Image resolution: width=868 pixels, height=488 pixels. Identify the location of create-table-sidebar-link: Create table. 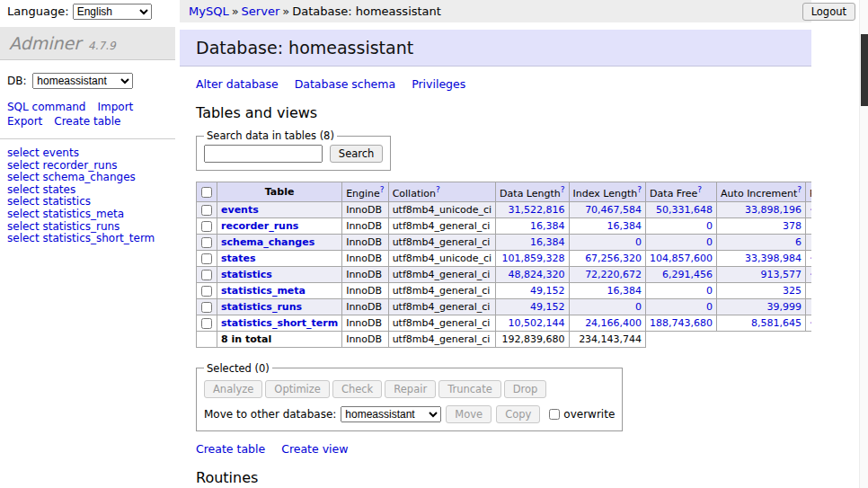
(87, 121).